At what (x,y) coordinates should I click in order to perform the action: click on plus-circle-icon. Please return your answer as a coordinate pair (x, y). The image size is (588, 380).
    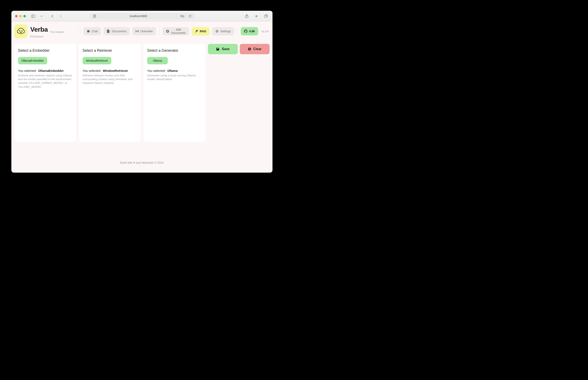
    Looking at the image, I should click on (168, 31).